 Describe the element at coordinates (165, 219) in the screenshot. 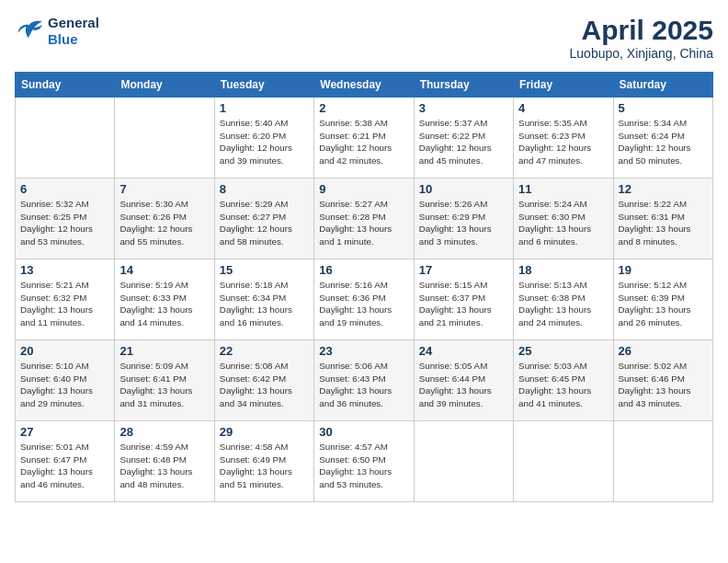

I see `calendar-cell: 7Sunrise: 5:30 AM Sunset: 6:26 PM Daylig…` at that location.